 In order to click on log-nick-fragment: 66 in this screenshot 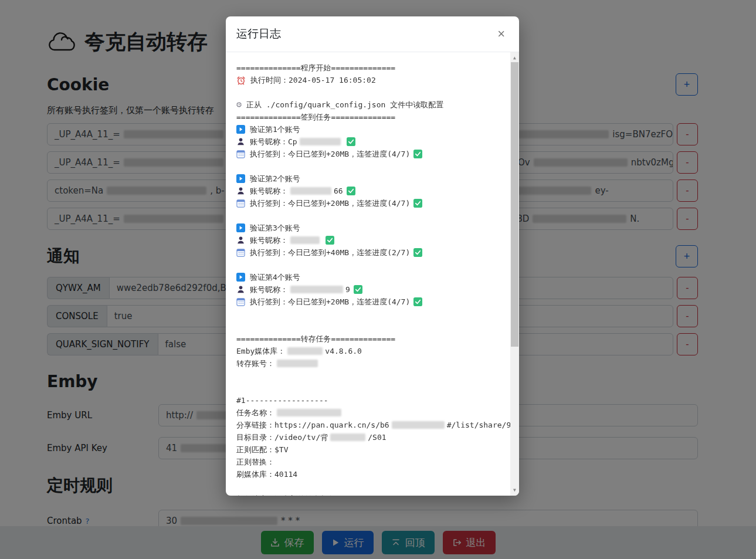, I will do `click(338, 191)`.